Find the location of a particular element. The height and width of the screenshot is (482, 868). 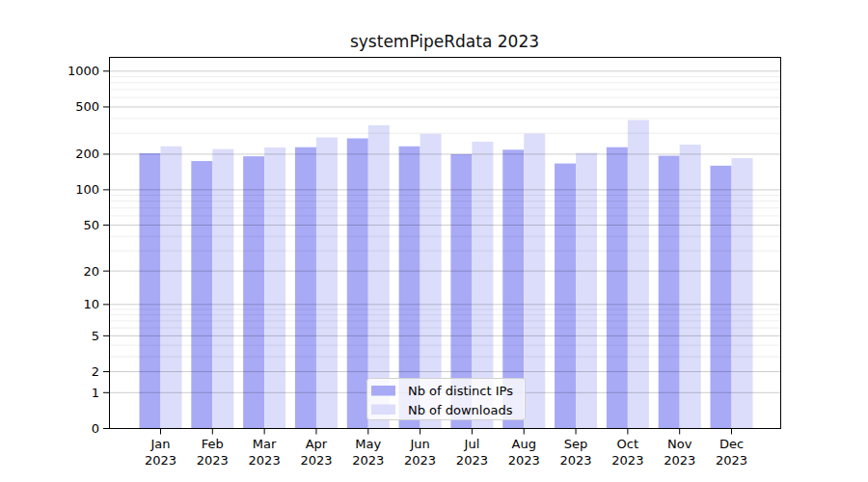

x-tick-label-month: Jun is located at coordinates (419, 443).